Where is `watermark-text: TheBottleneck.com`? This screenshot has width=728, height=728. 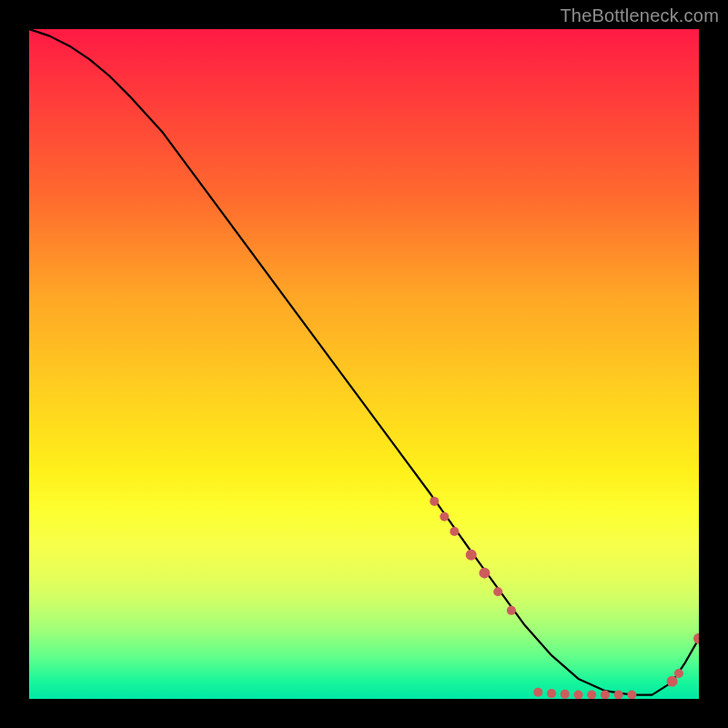
watermark-text: TheBottleneck.com is located at coordinates (639, 16).